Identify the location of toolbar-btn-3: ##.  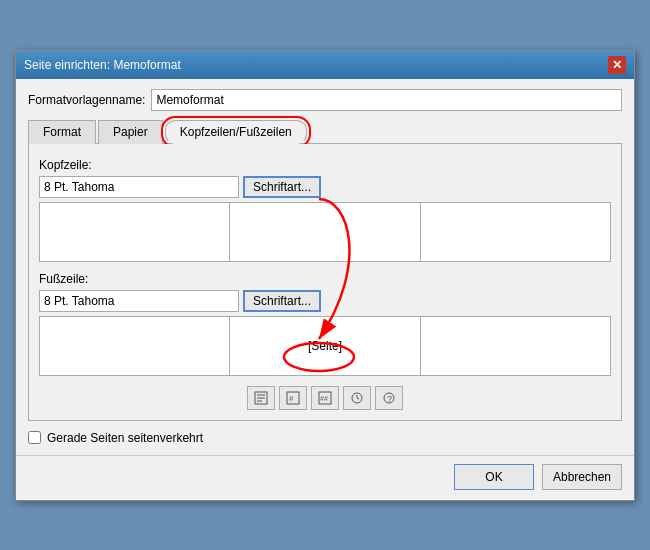
(325, 398).